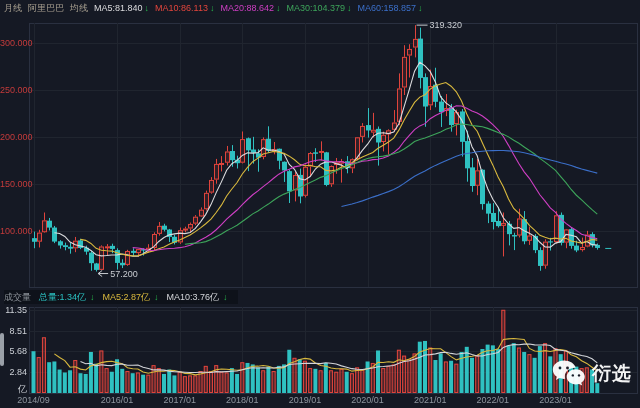  I want to click on watermark-text: 衍选, so click(612, 374).